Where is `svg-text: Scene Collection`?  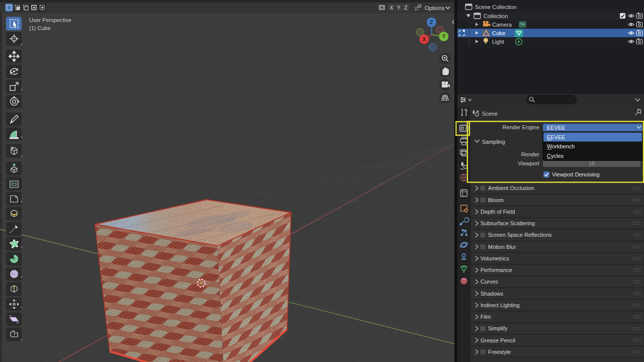 svg-text: Scene Collection is located at coordinates (496, 7).